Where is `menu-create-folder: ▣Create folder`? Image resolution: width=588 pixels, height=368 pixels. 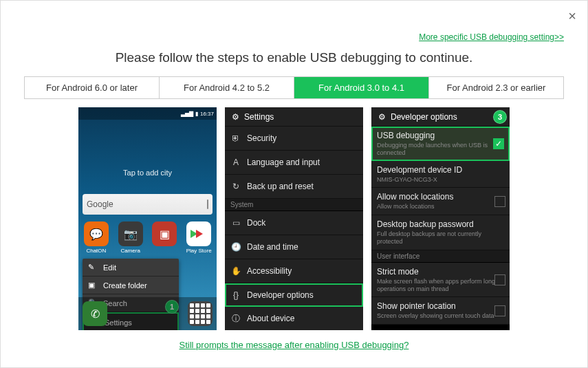 menu-create-folder: ▣Create folder is located at coordinates (131, 285).